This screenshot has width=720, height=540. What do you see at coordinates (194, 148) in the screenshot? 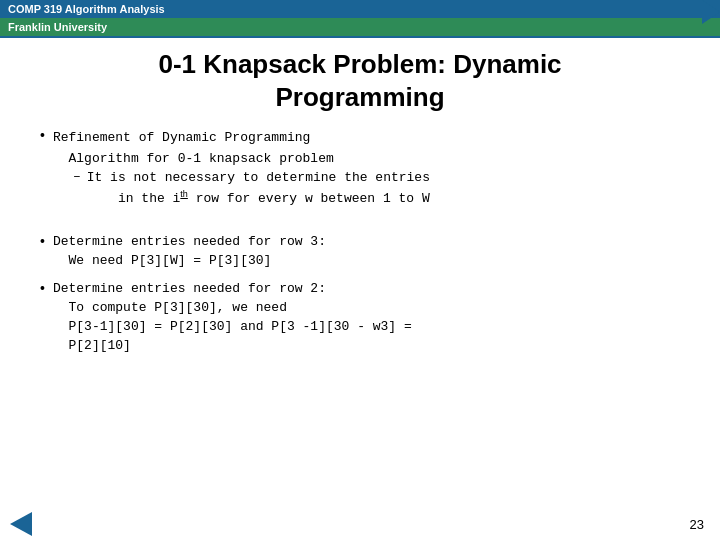
I see `bullet-1-text: Refinement of Dynamic Programming Algori…` at bounding box center [194, 148].